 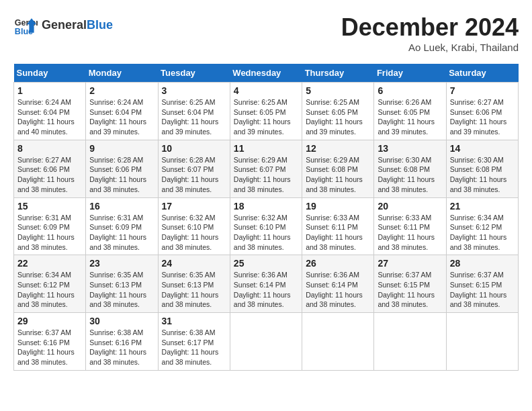 What do you see at coordinates (122, 175) in the screenshot?
I see `day-info: Sunrise: 6:28 AM Sunset: 6:06 PM Dayligh…` at bounding box center [122, 175].